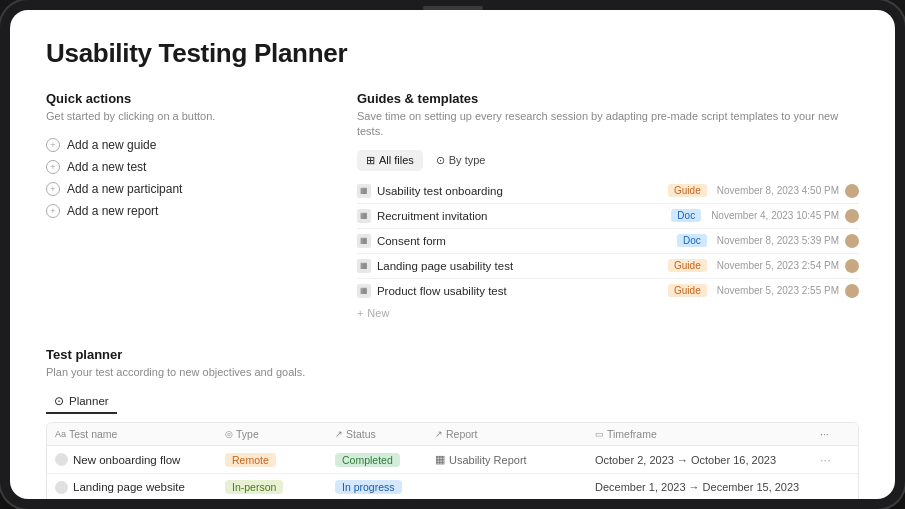 The width and height of the screenshot is (905, 509). Describe the element at coordinates (280, 434) in the screenshot. I see `col-type: ◎ Type` at that location.